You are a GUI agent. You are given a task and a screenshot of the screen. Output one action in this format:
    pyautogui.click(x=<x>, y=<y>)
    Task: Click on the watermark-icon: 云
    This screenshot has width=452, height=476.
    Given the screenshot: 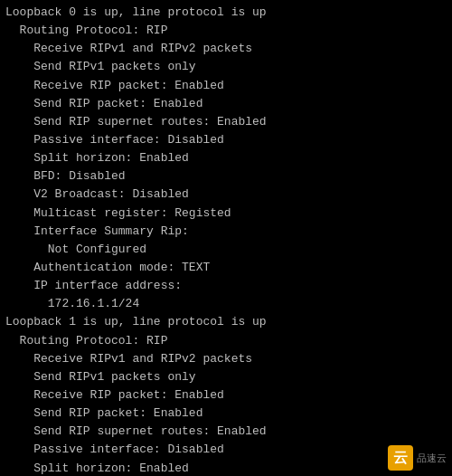 What is the action you would take?
    pyautogui.click(x=400, y=458)
    